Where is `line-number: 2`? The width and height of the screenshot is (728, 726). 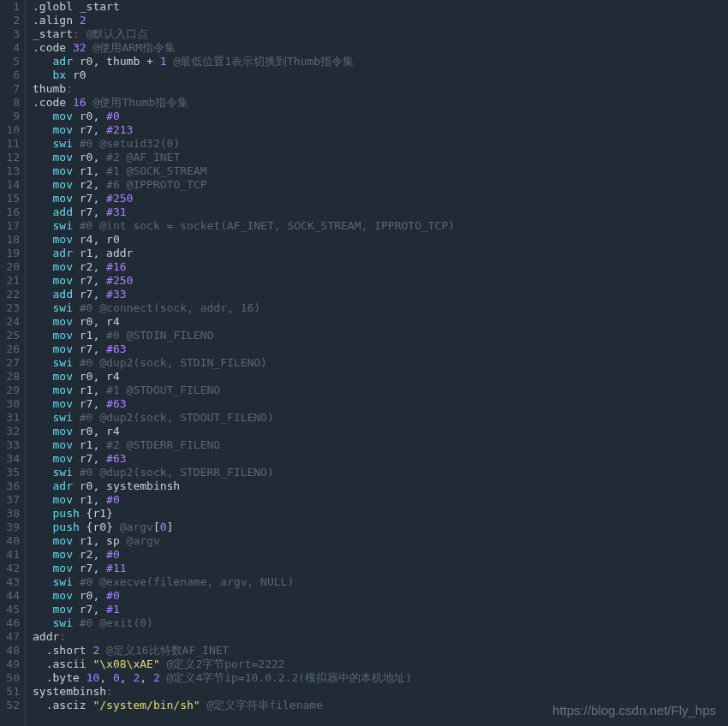
line-number: 2 is located at coordinates (10, 21).